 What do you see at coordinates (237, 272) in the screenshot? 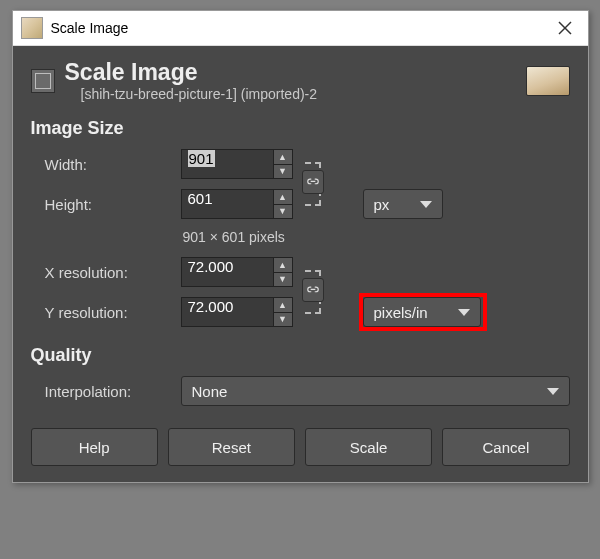
I see `x-resolution-spinner: 72.000 ▲ ▼` at bounding box center [237, 272].